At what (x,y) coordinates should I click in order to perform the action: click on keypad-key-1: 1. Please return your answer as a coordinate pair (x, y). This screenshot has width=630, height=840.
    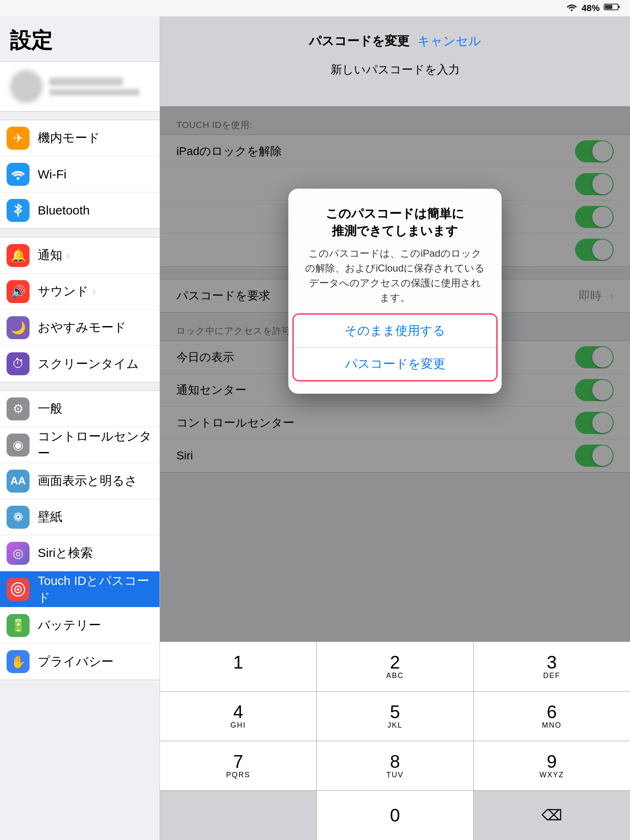
    Looking at the image, I should click on (238, 667).